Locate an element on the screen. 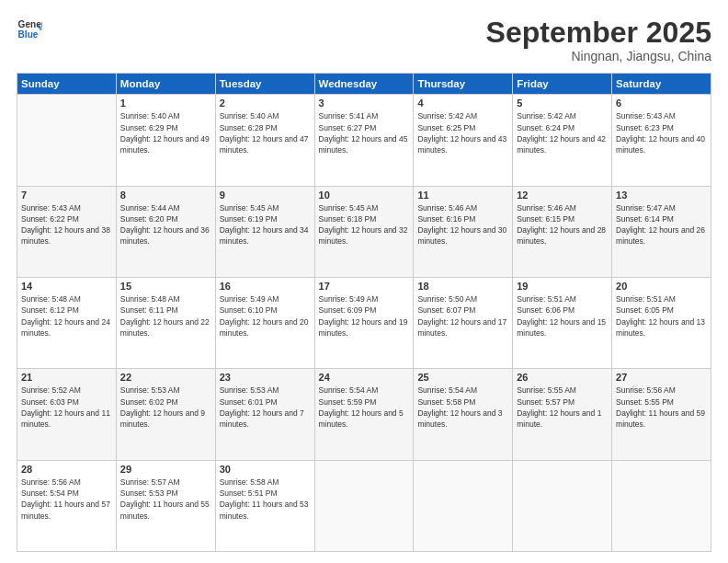  day-number: 28 is located at coordinates (66, 469).